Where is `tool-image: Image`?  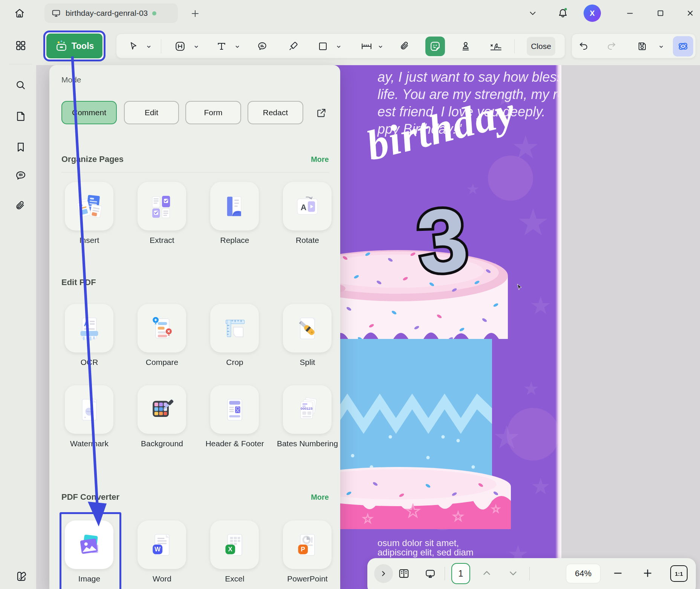 tool-image: Image is located at coordinates (89, 555).